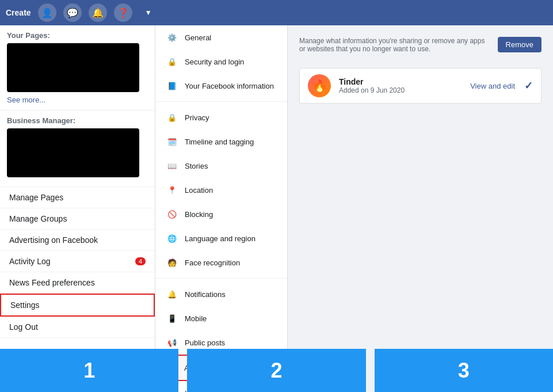  I want to click on language-icon: 🌐, so click(172, 238).